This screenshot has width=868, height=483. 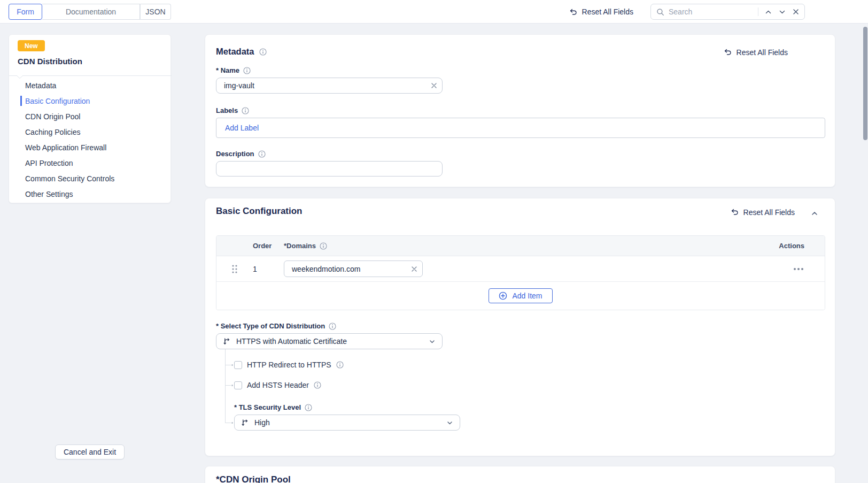 What do you see at coordinates (329, 169) in the screenshot?
I see `description-field` at bounding box center [329, 169].